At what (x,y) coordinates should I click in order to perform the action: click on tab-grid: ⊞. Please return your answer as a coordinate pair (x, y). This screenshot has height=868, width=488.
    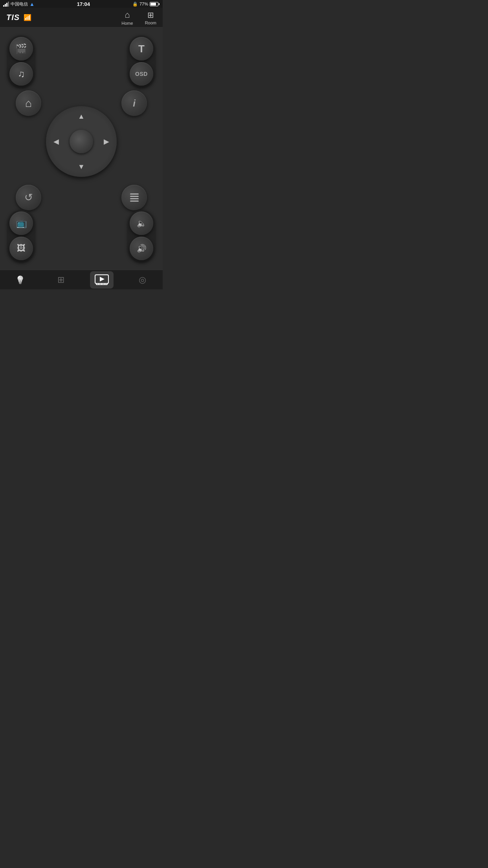
    Looking at the image, I should click on (61, 280).